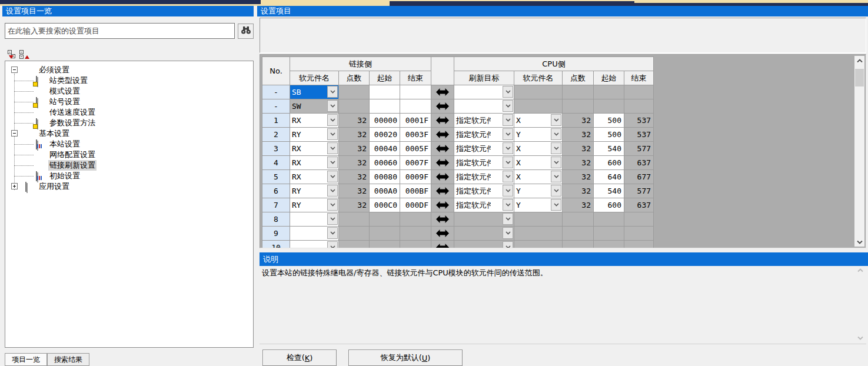  Describe the element at coordinates (385, 149) in the screenshot. I see `link-start-cell: 00040` at that location.